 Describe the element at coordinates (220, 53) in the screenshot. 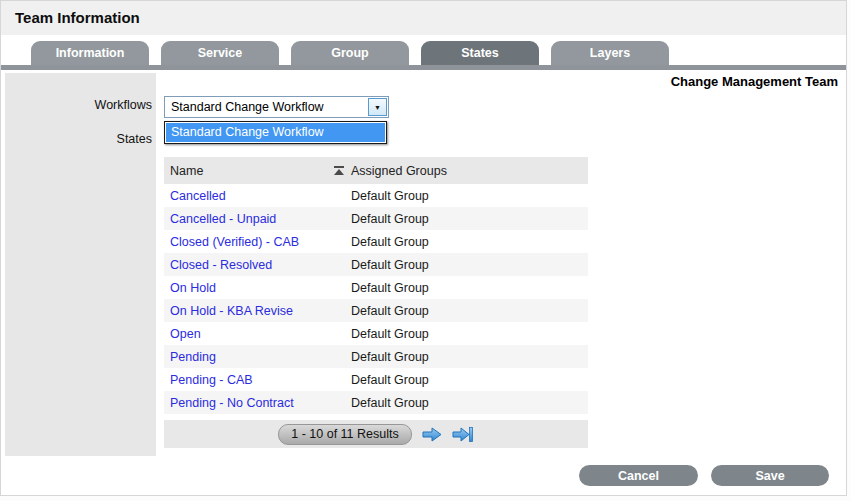

I see `tab-service: Service` at that location.